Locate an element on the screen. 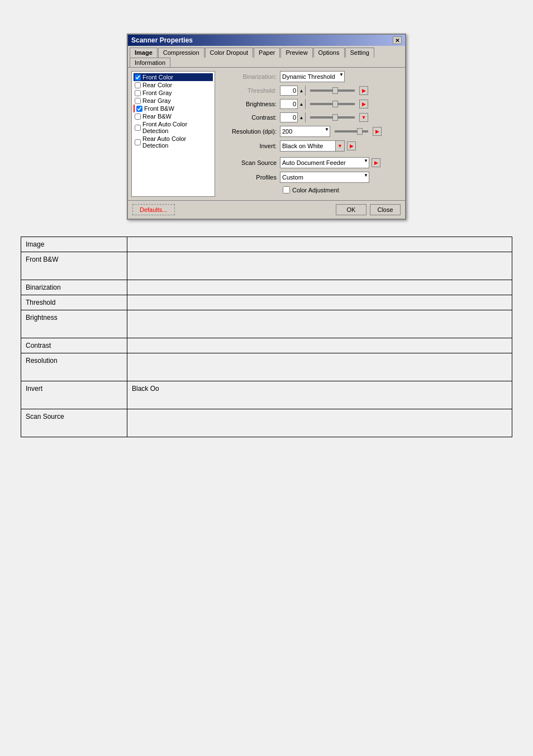  binarization-control: Dynamic Threshold Fixed Processing Halft… is located at coordinates (341, 77).